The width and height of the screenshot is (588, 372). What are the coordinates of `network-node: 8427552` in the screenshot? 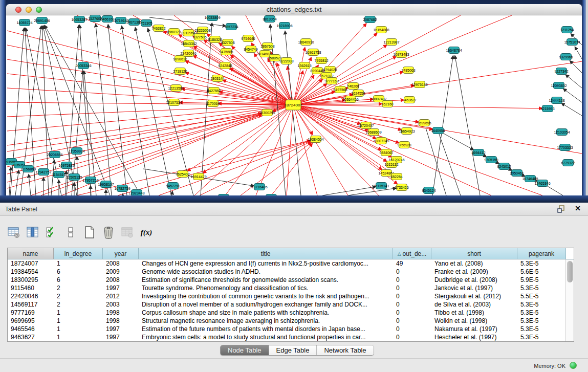 It's located at (214, 91).